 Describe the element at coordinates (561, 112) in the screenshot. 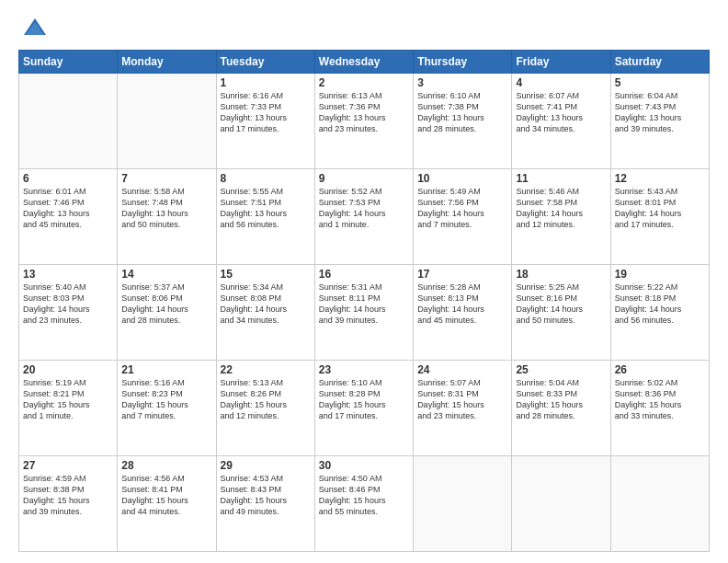

I see `day-info: Sunrise: 6:07 AM Sunset: 7:41 PM Dayligh…` at that location.